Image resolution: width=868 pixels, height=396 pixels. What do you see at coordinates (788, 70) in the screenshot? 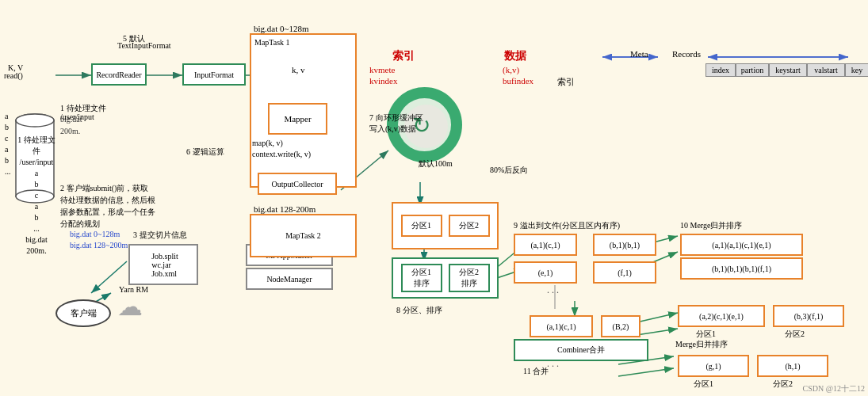
I see `table-col-keystart: keystart` at bounding box center [788, 70].